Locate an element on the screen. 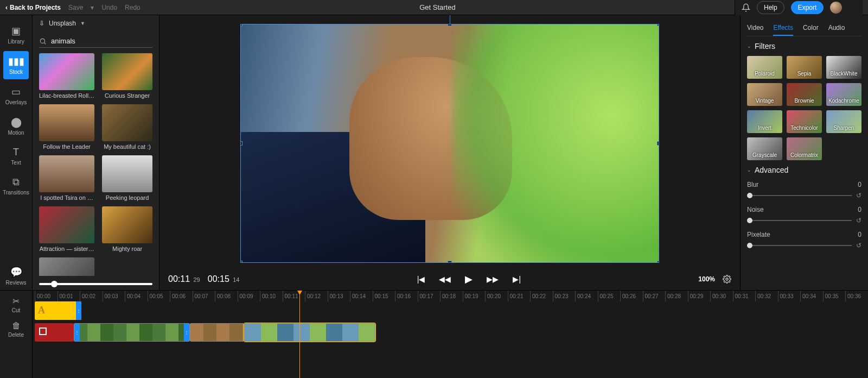  stock-item: Mighty roar is located at coordinates (127, 229).